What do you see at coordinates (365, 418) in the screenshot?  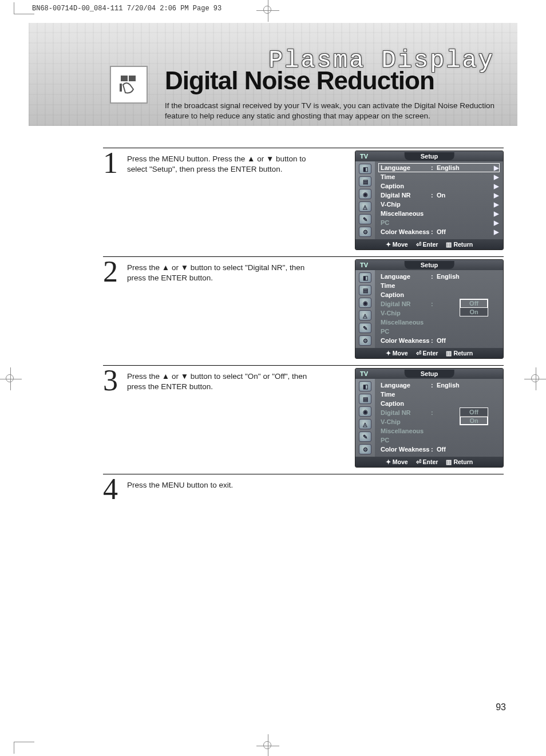 I see `osd-category-icons: ◧▤◉◬✎⚙` at bounding box center [365, 418].